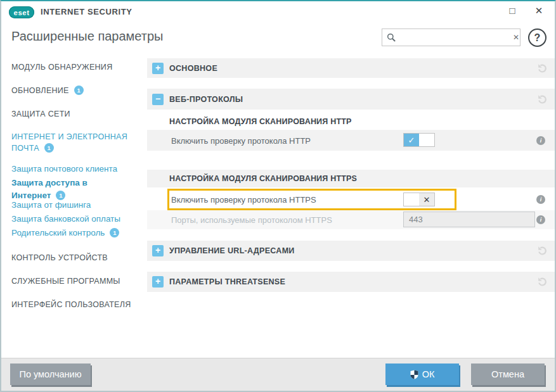  Describe the element at coordinates (70, 142) in the screenshot. I see `sidebar-item-label: ИНТЕРНЕТ И ЭЛЕКТРОННАЯ ПОЧТА` at that location.